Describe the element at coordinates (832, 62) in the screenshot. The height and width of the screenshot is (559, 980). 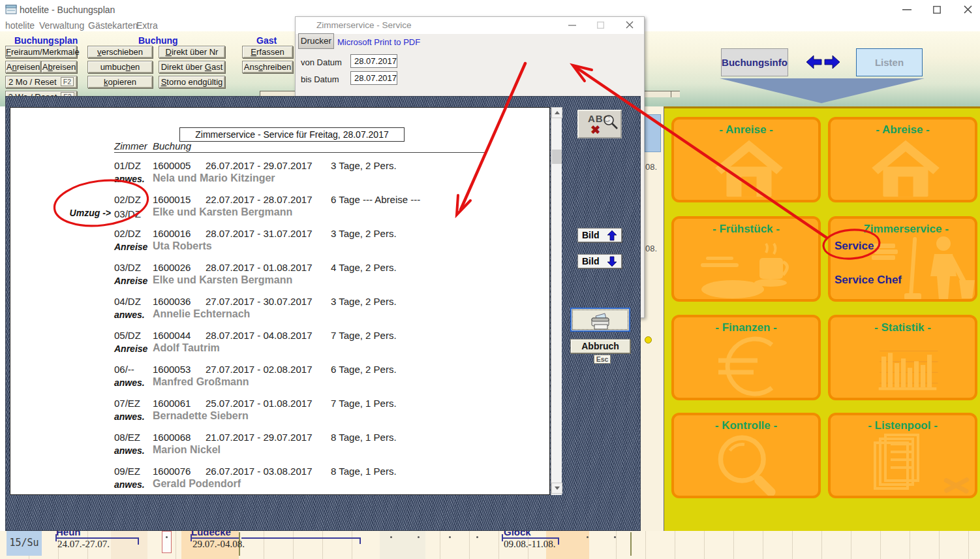
I see `arrow-right-icon` at that location.